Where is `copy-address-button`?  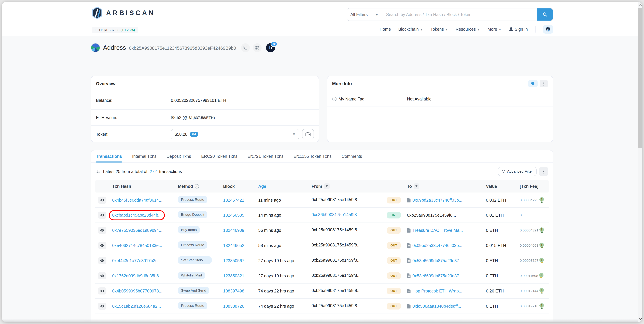 copy-address-button is located at coordinates (246, 48).